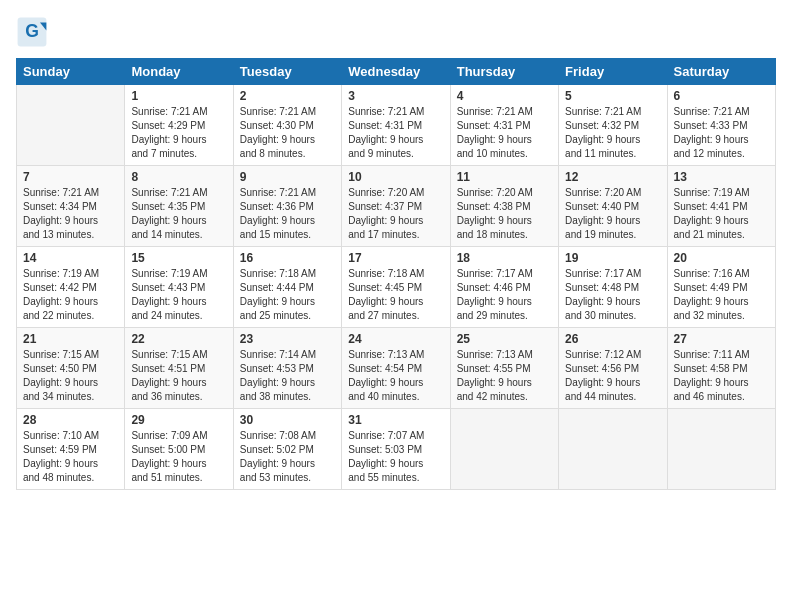 The height and width of the screenshot is (612, 792). Describe the element at coordinates (396, 376) in the screenshot. I see `day-info: Sunrise: 7:13 AM Sunset: 4:54 PM Dayligh…` at that location.